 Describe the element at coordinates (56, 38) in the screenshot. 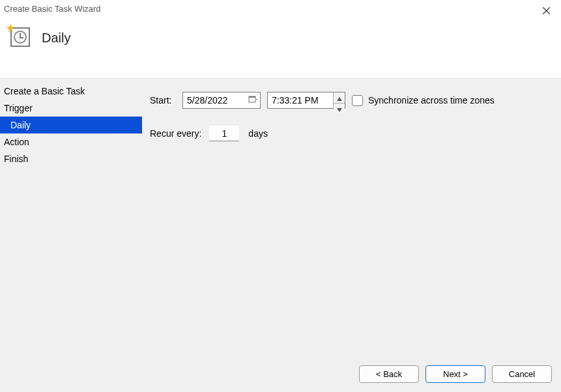

I see `page-title: Daily` at that location.